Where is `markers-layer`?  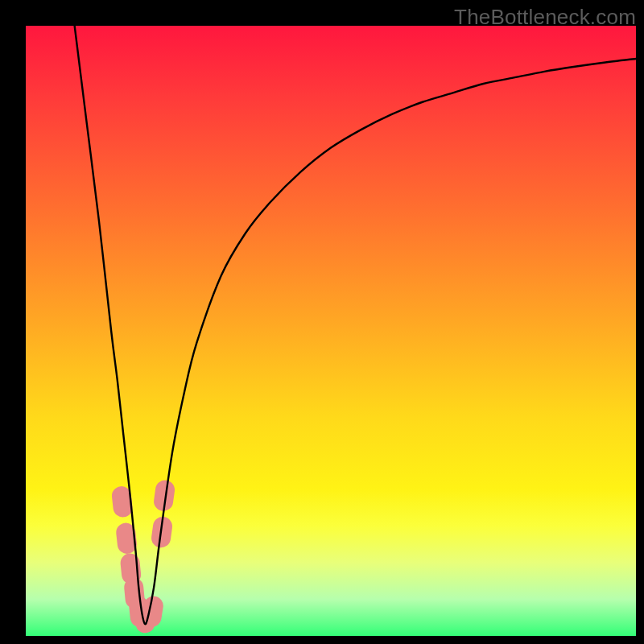
markers-layer is located at coordinates (143, 557).